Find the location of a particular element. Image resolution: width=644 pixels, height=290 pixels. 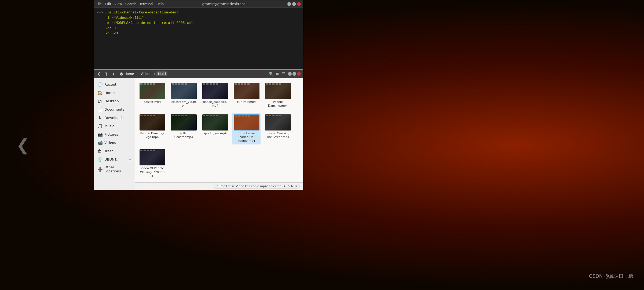

fm-minimize-button is located at coordinates (290, 74).